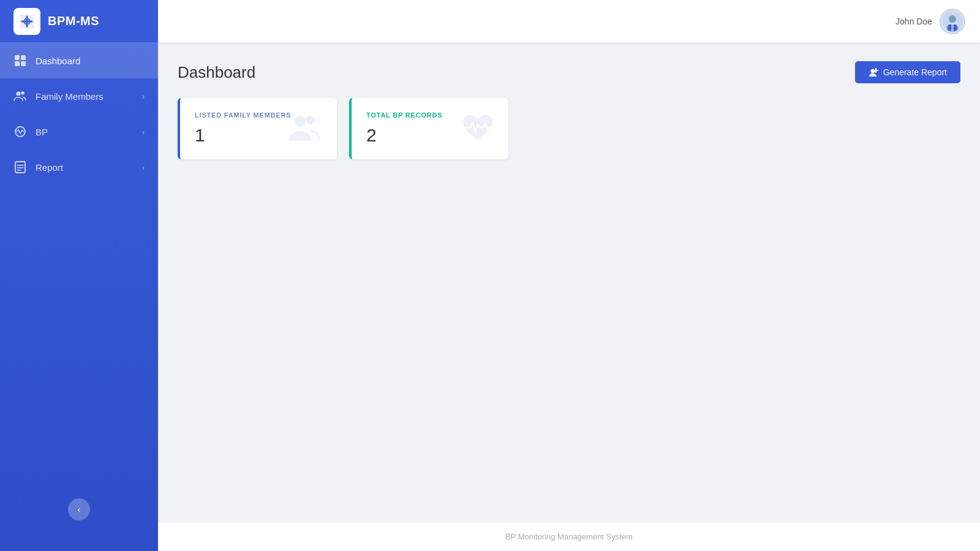 The height and width of the screenshot is (551, 980). I want to click on sidebar-item-bp: BP ›, so click(79, 132).